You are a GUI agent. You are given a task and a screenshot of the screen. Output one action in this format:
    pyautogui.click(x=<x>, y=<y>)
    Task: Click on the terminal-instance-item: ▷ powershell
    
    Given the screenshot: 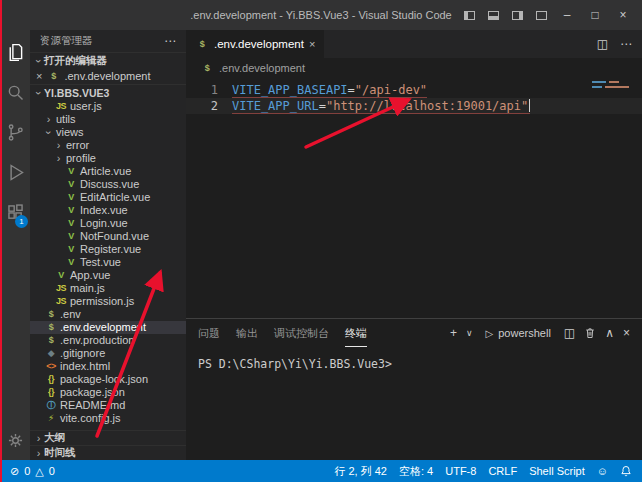 What is the action you would take?
    pyautogui.click(x=518, y=333)
    